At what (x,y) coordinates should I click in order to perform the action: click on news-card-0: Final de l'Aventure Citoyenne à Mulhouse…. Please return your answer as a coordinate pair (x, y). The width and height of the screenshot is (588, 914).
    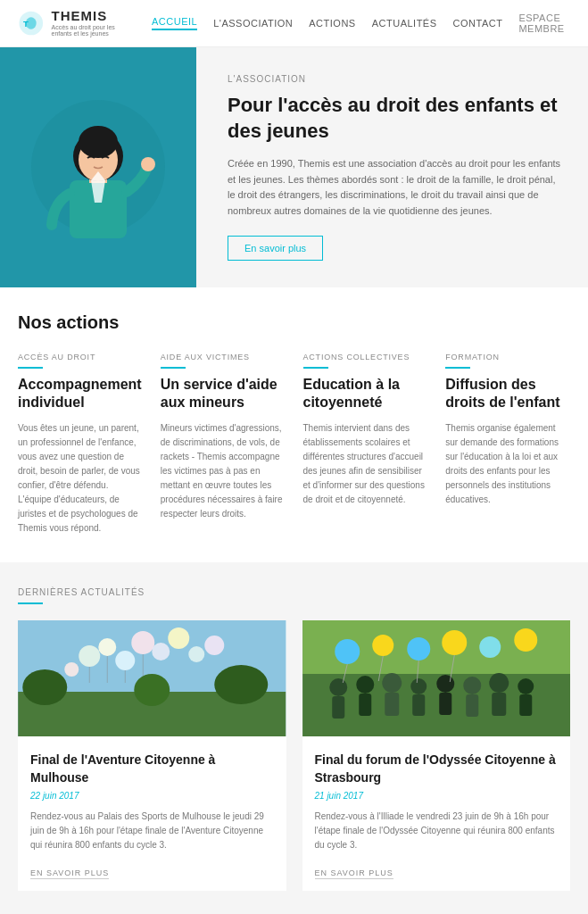
    Looking at the image, I should click on (152, 755).